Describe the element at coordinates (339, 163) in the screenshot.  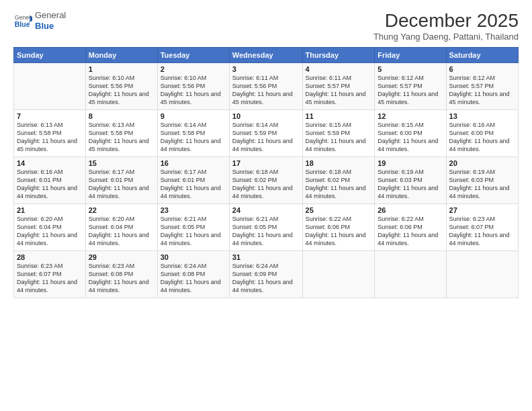
I see `day-number: 18` at that location.